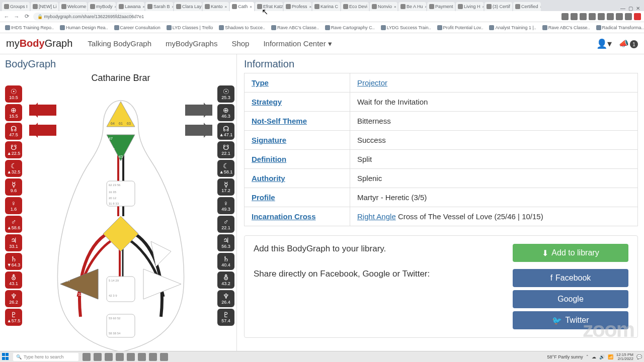  I want to click on browser-tab: Payment×, so click(441, 7).